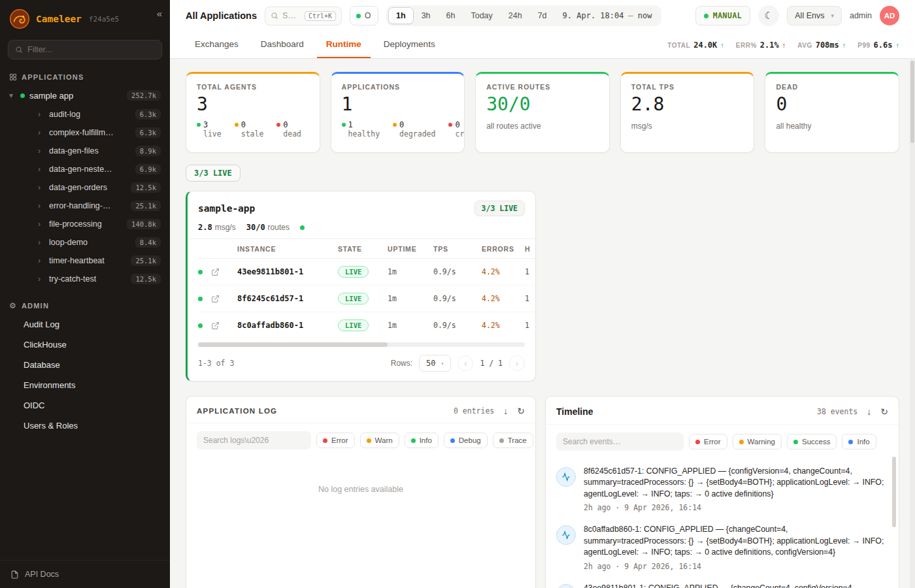  What do you see at coordinates (435, 363) in the screenshot?
I see `rows-per-page-select: 50 ▾` at bounding box center [435, 363].